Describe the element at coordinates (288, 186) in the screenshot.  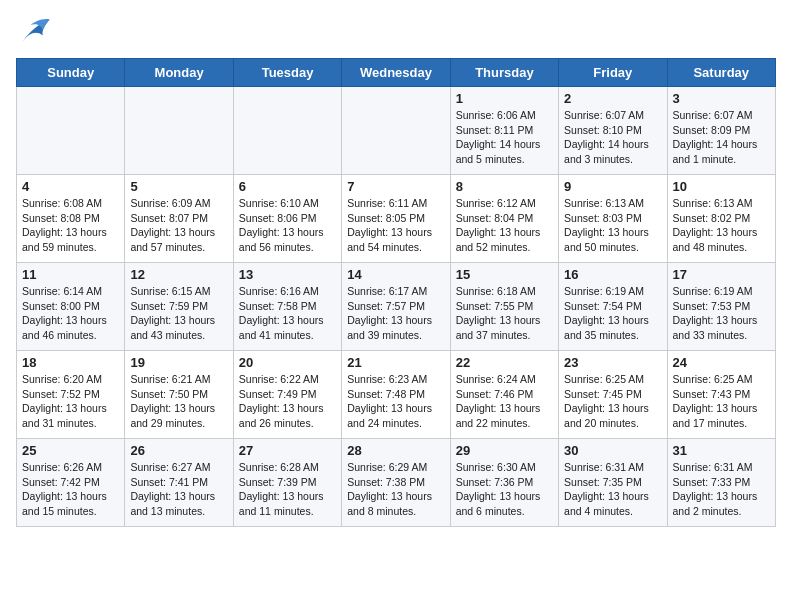
I see `day-number: 6` at that location.